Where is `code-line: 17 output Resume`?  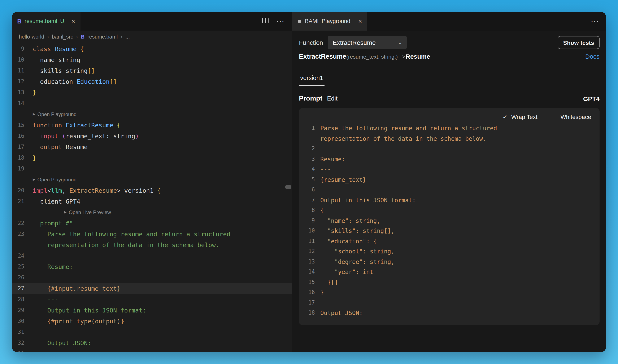
code-line: 17 output Resume is located at coordinates (152, 147).